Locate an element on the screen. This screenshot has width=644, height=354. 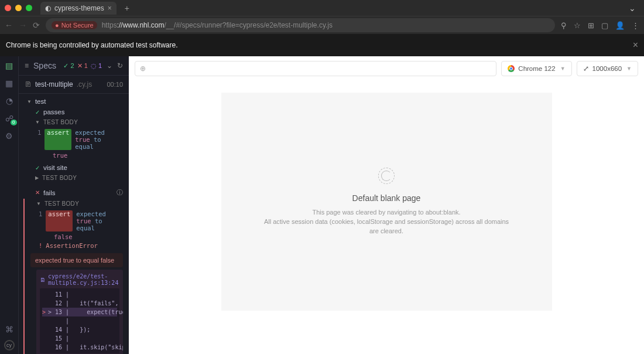
forward-icon: → is located at coordinates (23, 25).